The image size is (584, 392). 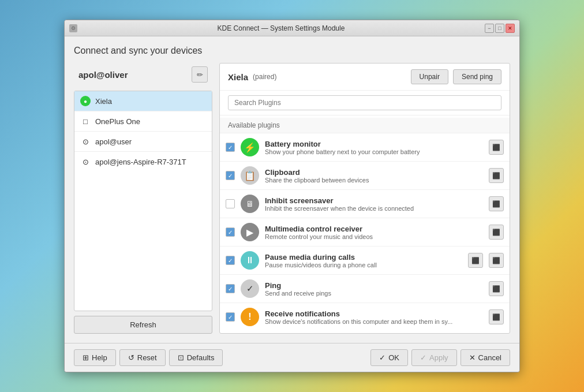 I want to click on plugin-desc-clipboard: Share the clipboard between devices, so click(x=374, y=180).